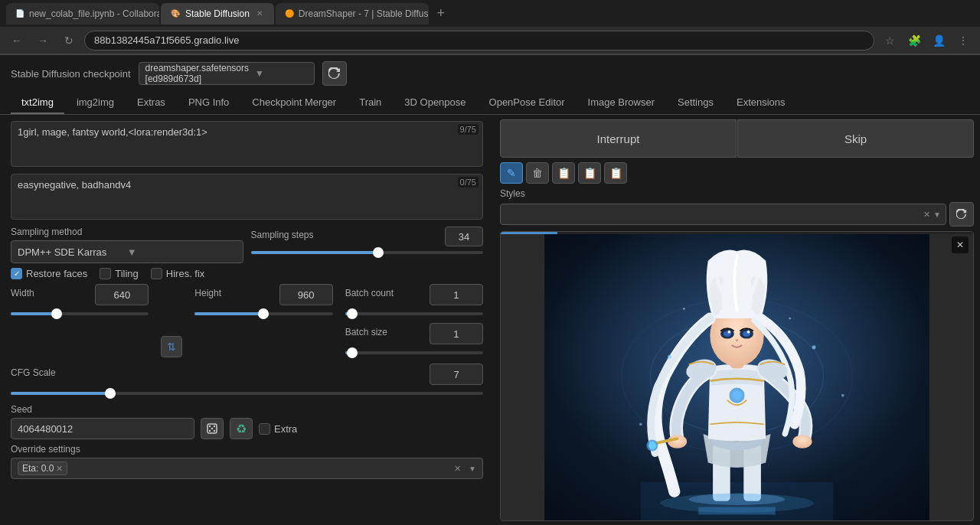 Image resolution: width=980 pixels, height=525 pixels. What do you see at coordinates (490, 41) in the screenshot?
I see `nav-bar: ← → ↻ 88b1382445a71f5665.gradio.live ☆ 🧩…` at bounding box center [490, 41].